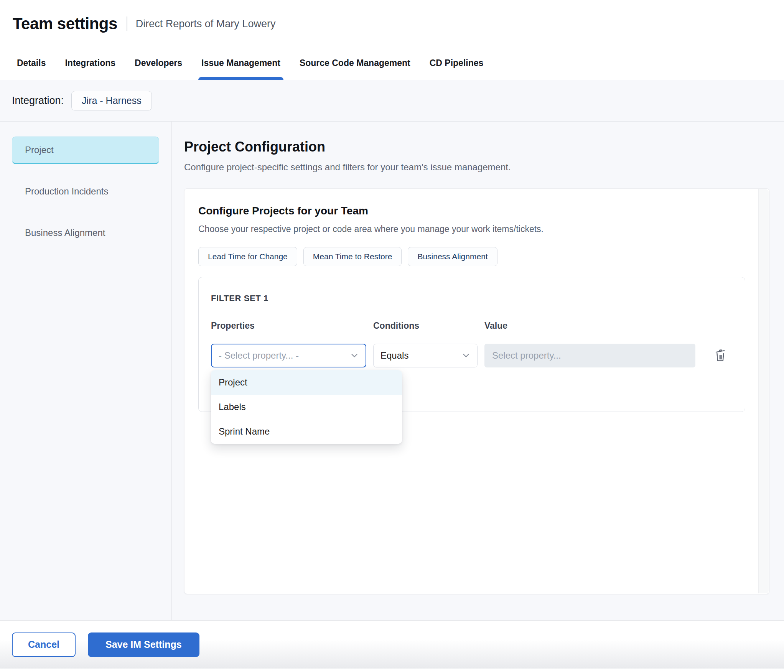 The width and height of the screenshot is (784, 672). Describe the element at coordinates (86, 150) in the screenshot. I see `sidebar-item-project: Project` at that location.